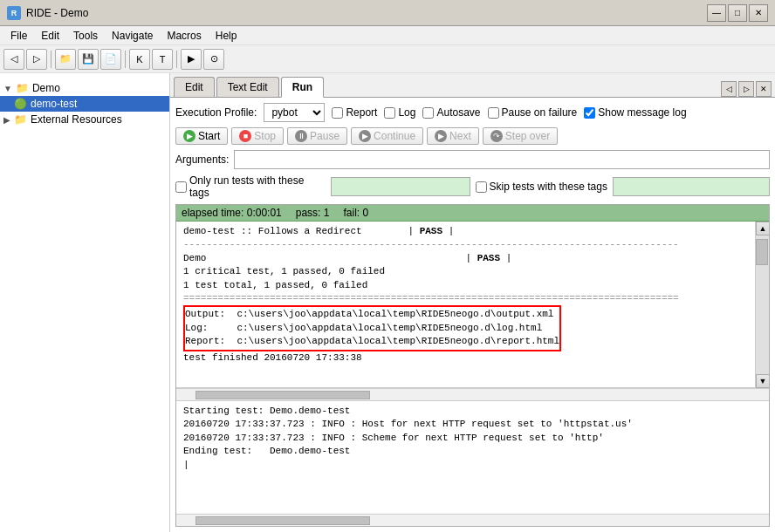 The image size is (775, 532). I want to click on show-message-log-checkbox-label: Show message log, so click(635, 113).